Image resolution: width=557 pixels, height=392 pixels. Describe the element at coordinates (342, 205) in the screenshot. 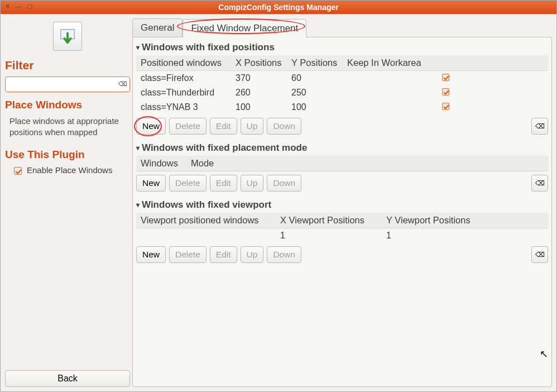

I see `section-viewport-header: ▾ Windows with fixed viewport` at that location.